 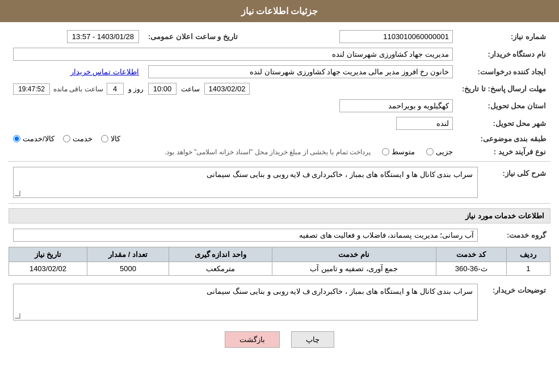 What do you see at coordinates (504, 138) in the screenshot?
I see `category-label: طبقه بندی موضوعی:` at bounding box center [504, 138].